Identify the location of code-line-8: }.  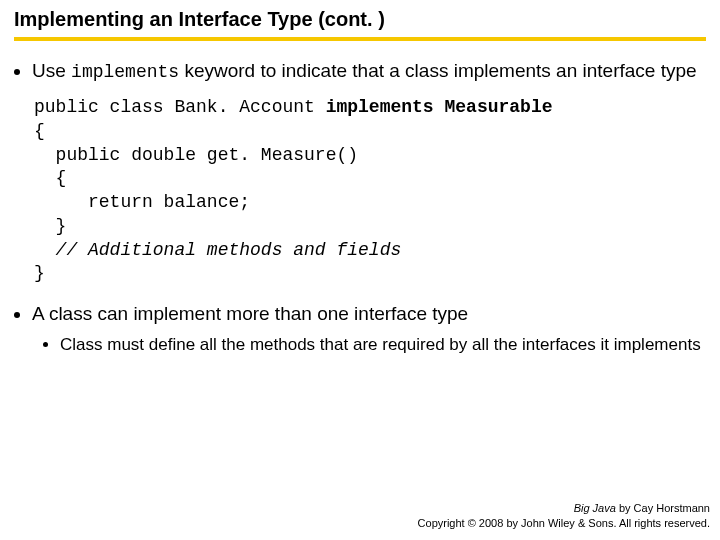
(40, 273).